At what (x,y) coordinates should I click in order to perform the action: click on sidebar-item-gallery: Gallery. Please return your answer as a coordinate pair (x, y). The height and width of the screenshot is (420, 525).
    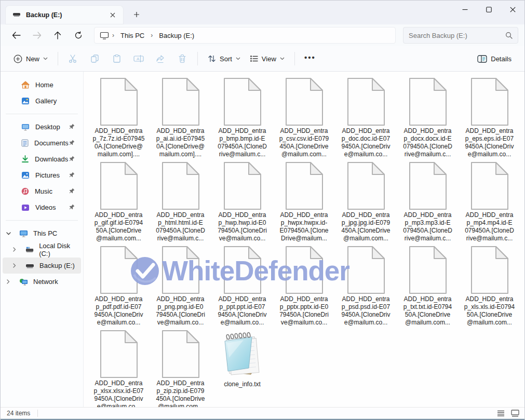
    Looking at the image, I should click on (42, 101).